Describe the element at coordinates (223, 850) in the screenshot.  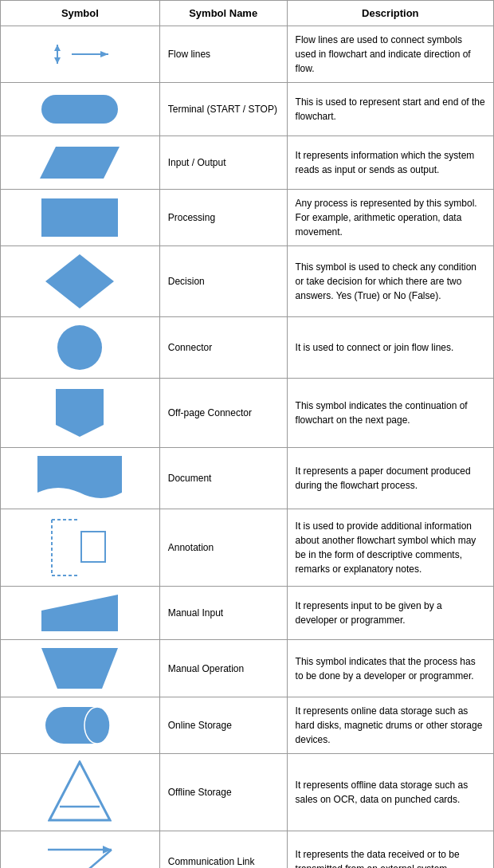
I see `symbol-name-communication-link: Communication Link` at that location.